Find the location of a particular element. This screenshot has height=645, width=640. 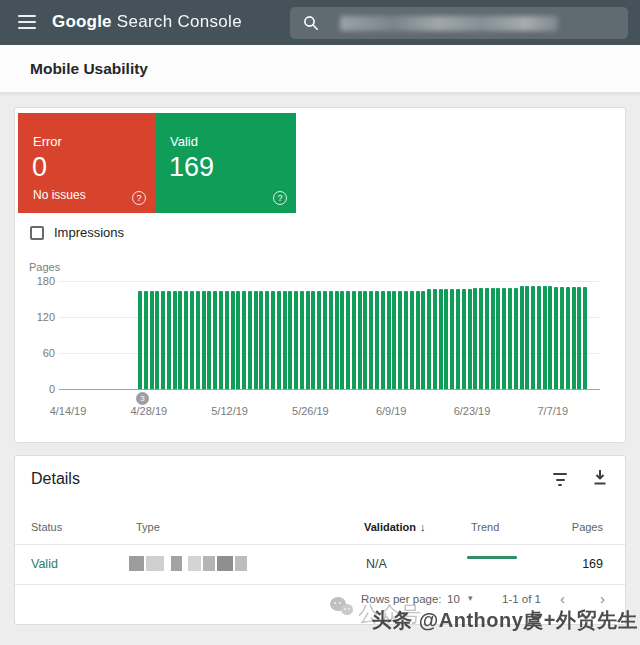

column-header-type: Type is located at coordinates (148, 527).